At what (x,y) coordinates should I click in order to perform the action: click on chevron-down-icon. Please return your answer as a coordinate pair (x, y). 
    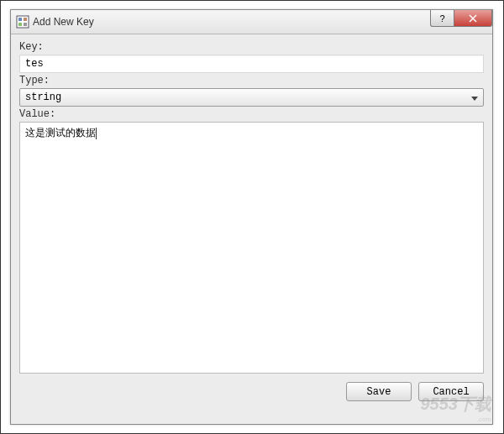
    Looking at the image, I should click on (475, 97).